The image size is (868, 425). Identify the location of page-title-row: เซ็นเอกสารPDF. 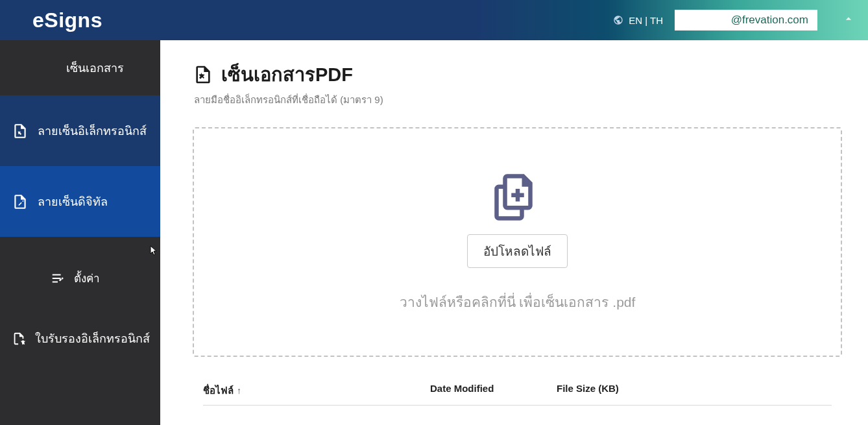
(518, 75).